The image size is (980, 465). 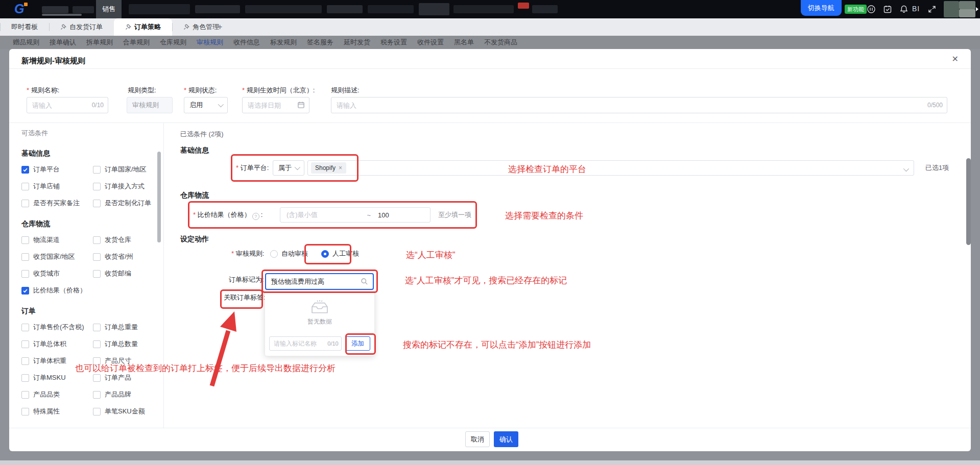 I want to click on rule-subnav-item: 合单规则, so click(x=136, y=42).